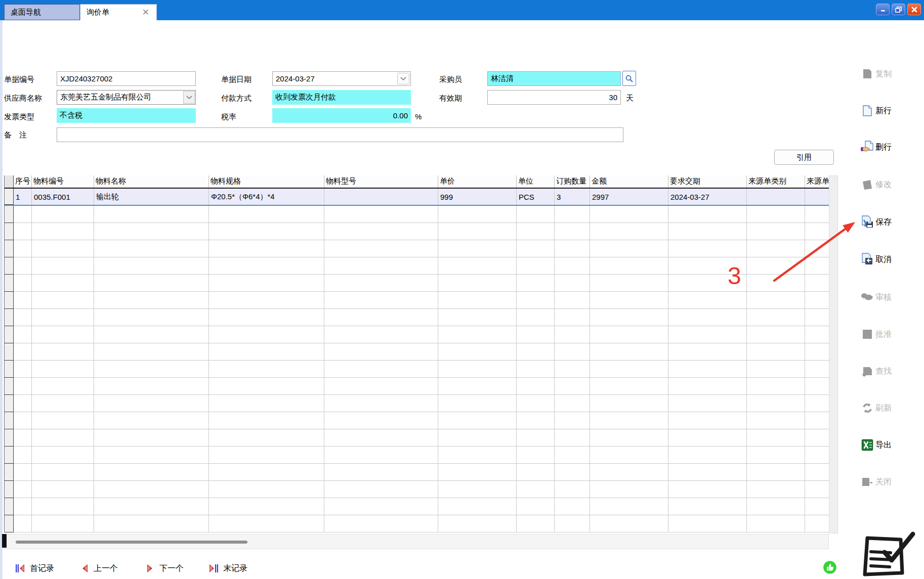  I want to click on reference-button: 引用, so click(804, 157).